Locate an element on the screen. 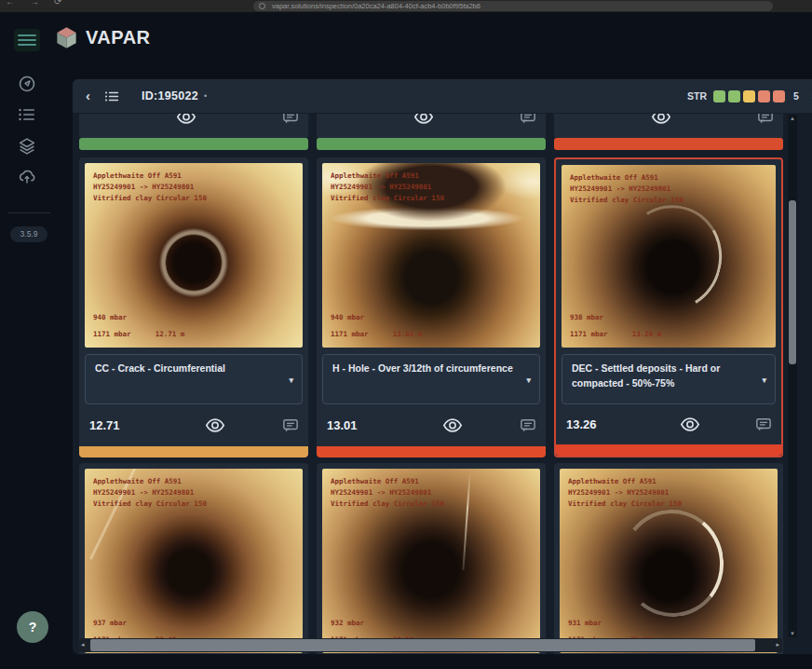 This screenshot has height=669, width=812. url-text: vapar.solutions/inspection/0a20ca24-a804… is located at coordinates (376, 6).